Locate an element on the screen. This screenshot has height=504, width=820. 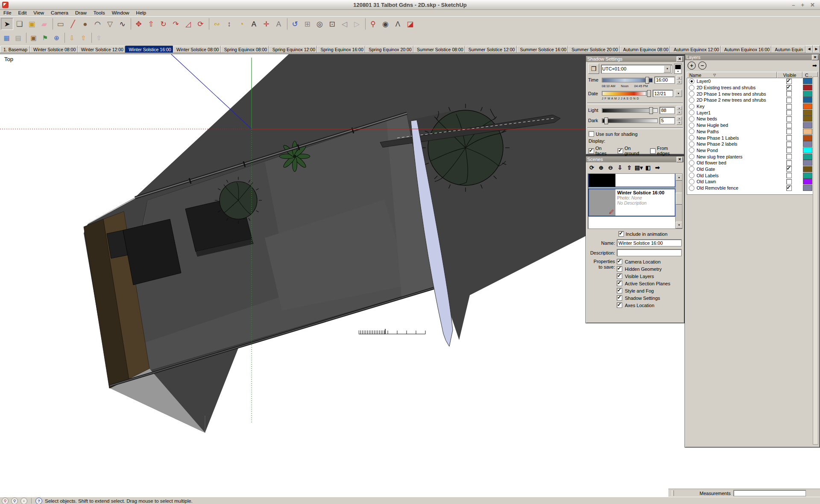
scene-tab: Winter Solstice 16:00 is located at coordinates (149, 49).